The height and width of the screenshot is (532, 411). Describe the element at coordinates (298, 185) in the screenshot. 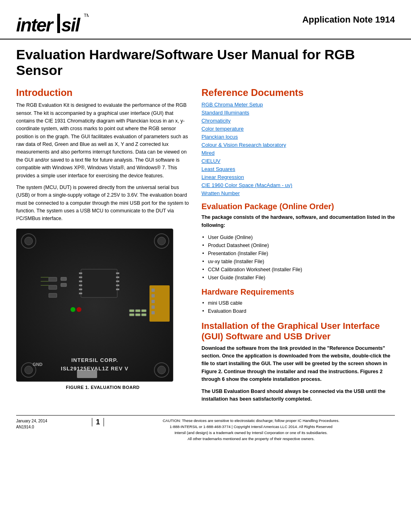

I see `ref-link-item: CIE 1960 Color Space (MacAdam - uv)` at that location.